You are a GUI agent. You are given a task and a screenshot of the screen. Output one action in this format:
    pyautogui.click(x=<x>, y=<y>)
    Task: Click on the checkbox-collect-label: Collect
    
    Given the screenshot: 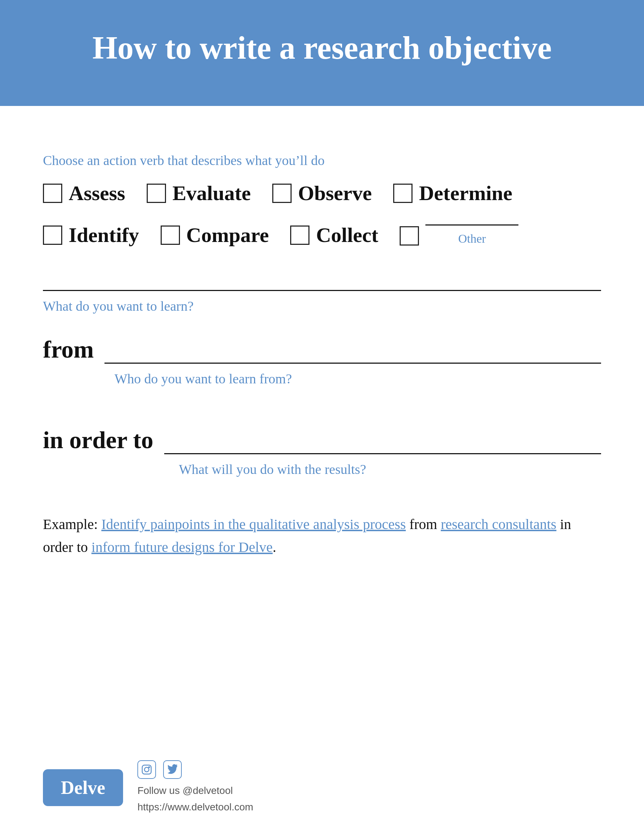 What is the action you would take?
    pyautogui.click(x=347, y=235)
    